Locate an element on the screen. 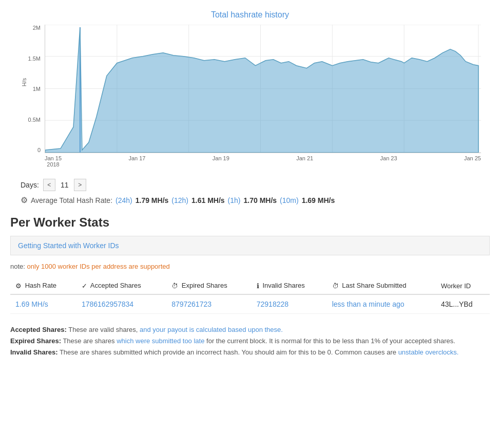  expired-term: Expired Shares: is located at coordinates (36, 341).